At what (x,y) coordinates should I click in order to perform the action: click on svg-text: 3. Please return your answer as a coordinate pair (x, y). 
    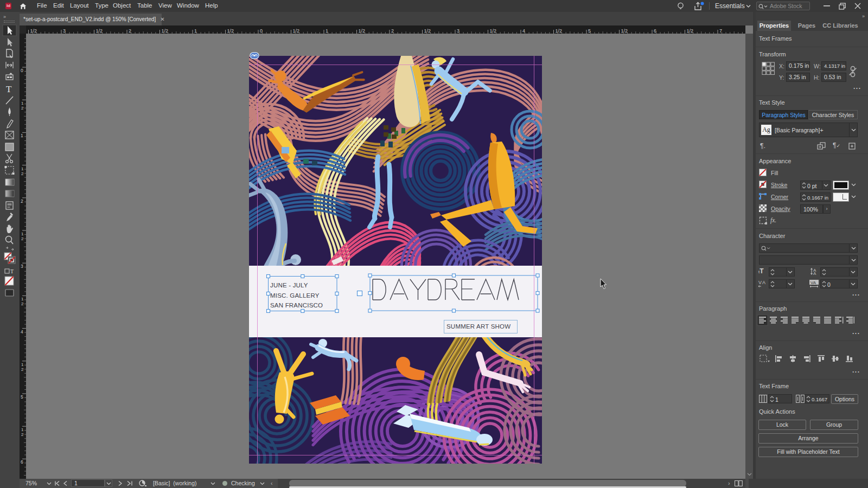
    Looking at the image, I should click on (22, 266).